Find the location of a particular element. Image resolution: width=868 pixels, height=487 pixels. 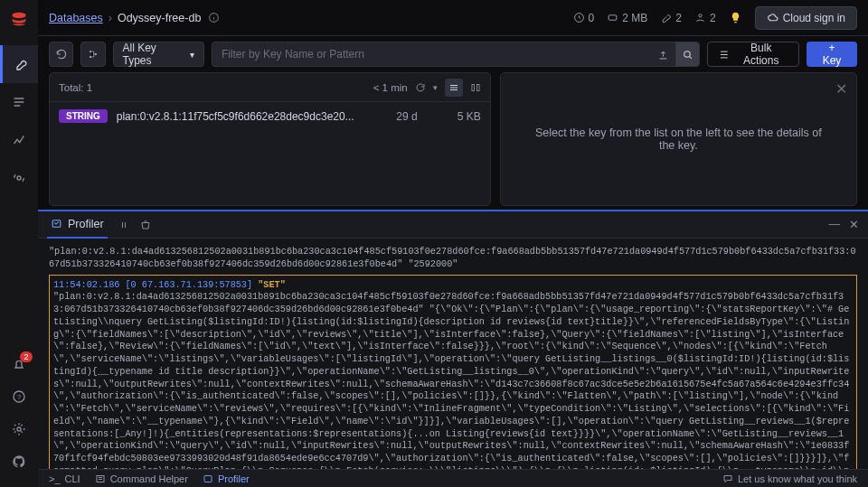

header: Databases › Odyssey-free-db 0 2 MB 2 2 C… is located at coordinates (453, 18).